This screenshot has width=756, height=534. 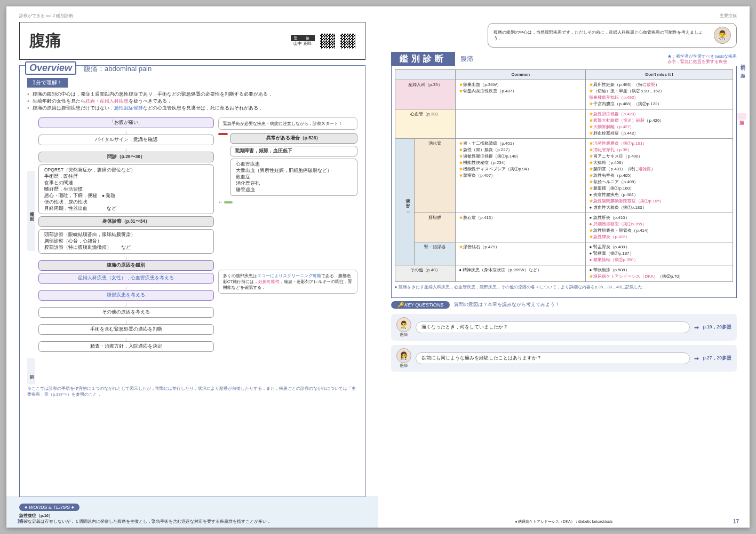 I want to click on abnormal-pill: 異常, so click(x=223, y=134).